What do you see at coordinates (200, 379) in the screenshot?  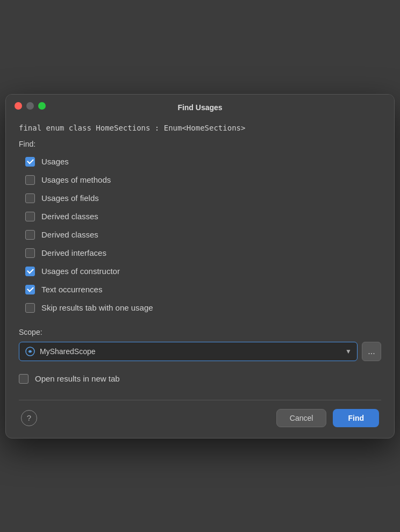 I see `open-results-row: Open results in new tab` at bounding box center [200, 379].